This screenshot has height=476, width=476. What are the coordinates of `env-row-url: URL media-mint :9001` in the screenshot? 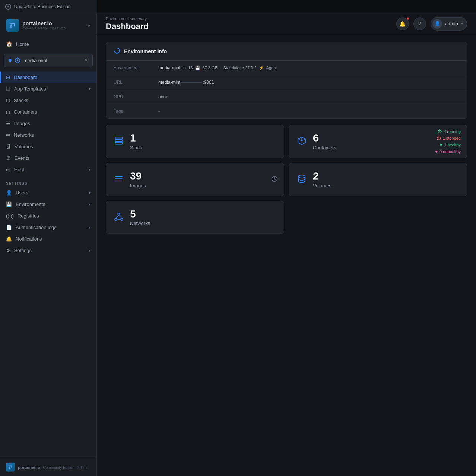 It's located at (286, 83).